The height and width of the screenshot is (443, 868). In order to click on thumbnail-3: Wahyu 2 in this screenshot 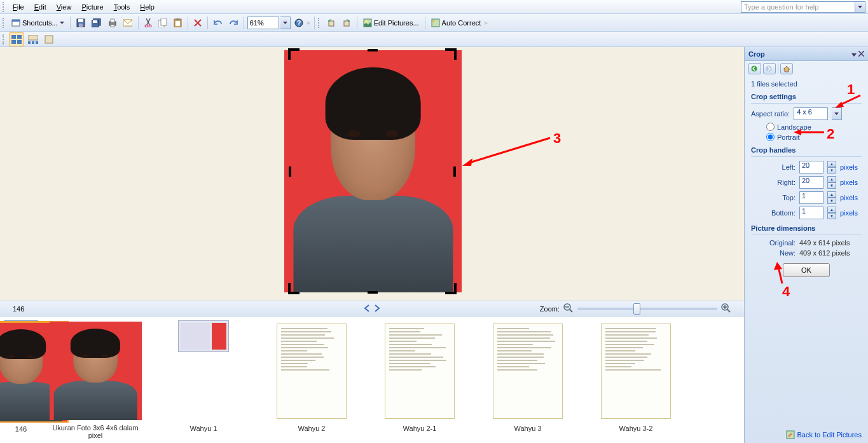, I will do `click(312, 380)`.